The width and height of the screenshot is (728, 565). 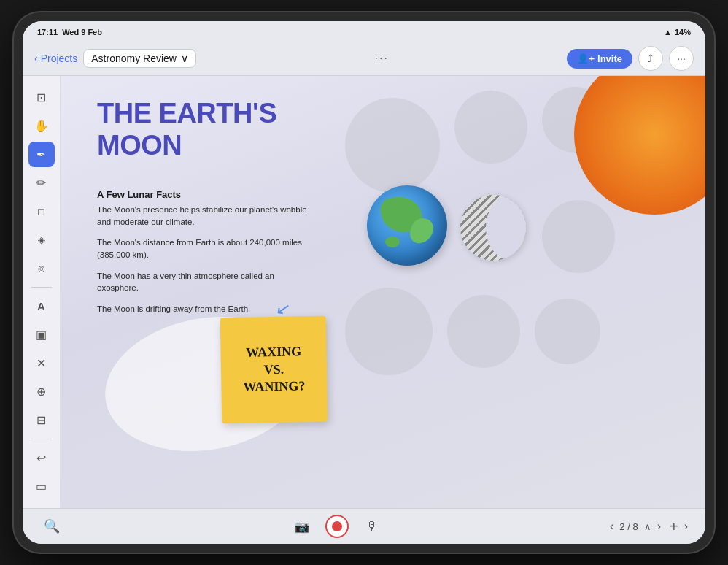 What do you see at coordinates (139, 194) in the screenshot?
I see `slide-subtitle: A Few Lunar Facts` at bounding box center [139, 194].